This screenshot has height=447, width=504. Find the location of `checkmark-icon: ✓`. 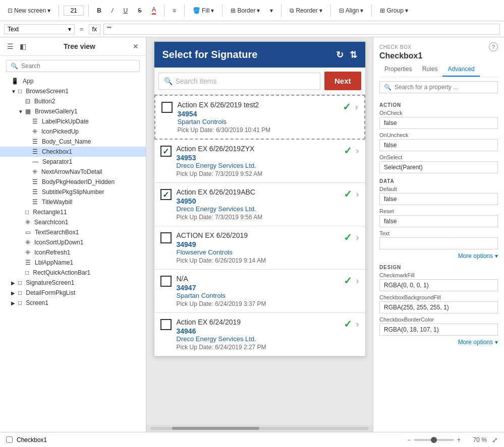

checkmark-icon: ✓ is located at coordinates (348, 151).